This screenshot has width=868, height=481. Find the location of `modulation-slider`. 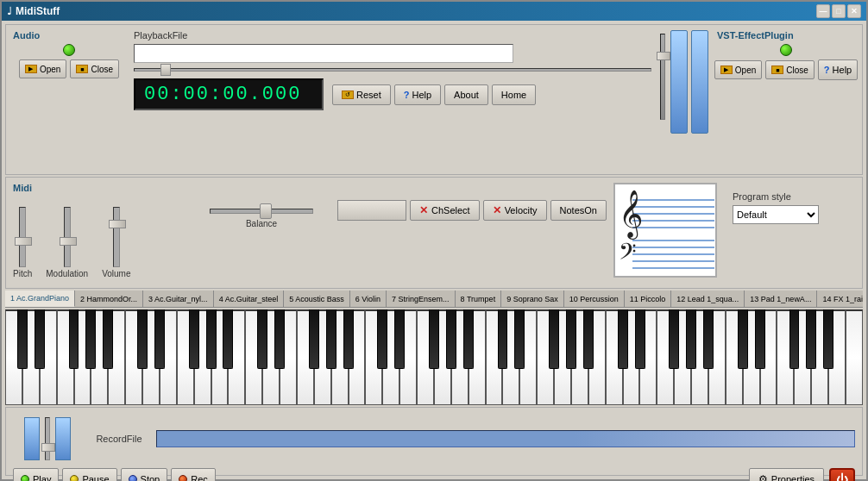

modulation-slider is located at coordinates (67, 237).